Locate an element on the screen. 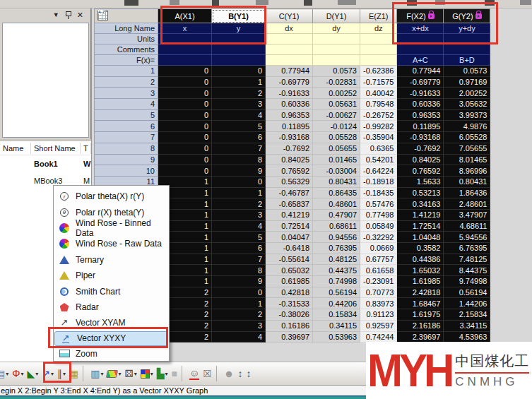 This screenshot has height=399, width=532. header-cell: B+D is located at coordinates (467, 61).